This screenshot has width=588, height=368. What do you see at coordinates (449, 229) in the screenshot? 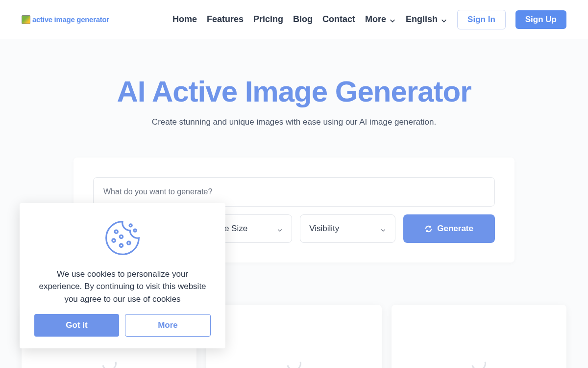
I see `generate-button: Generate` at bounding box center [449, 229].